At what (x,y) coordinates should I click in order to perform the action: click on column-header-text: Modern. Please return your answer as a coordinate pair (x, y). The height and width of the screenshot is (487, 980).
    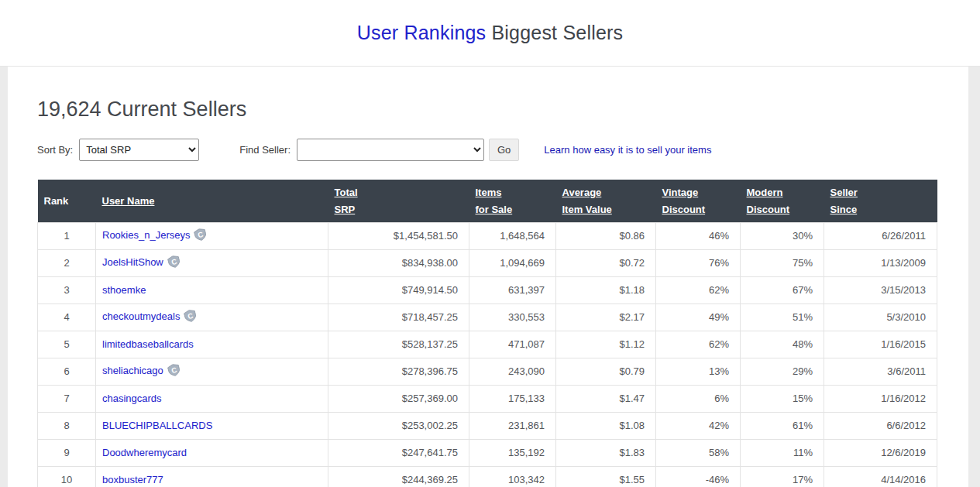
    Looking at the image, I should click on (786, 192).